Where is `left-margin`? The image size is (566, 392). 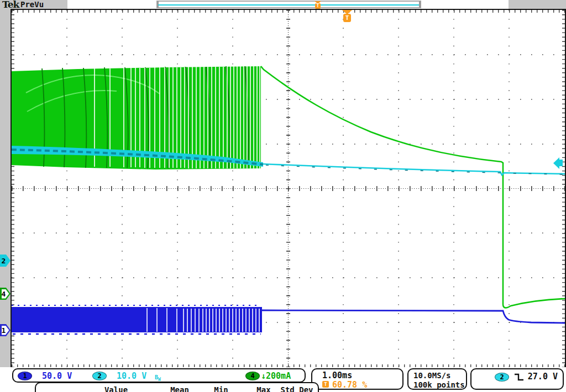
left-margin is located at coordinates (6, 188).